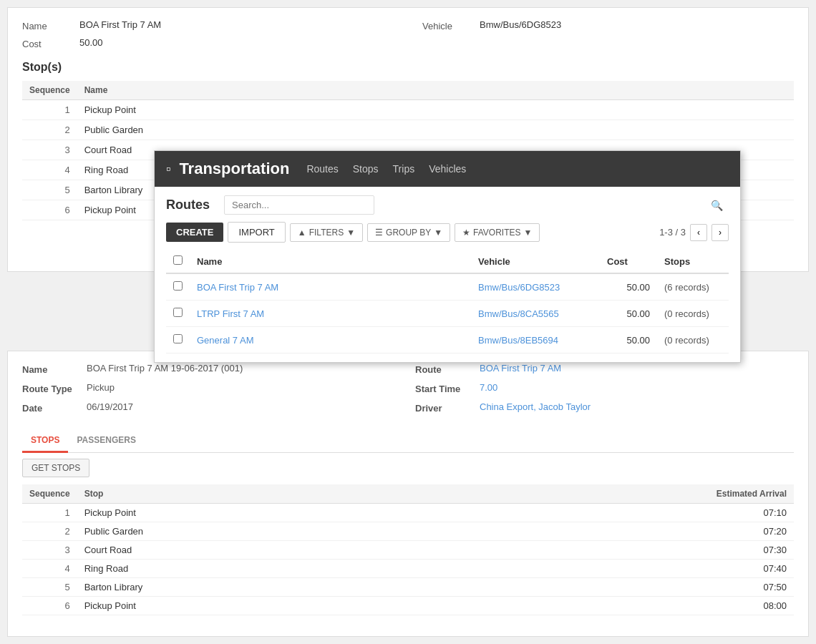 Image resolution: width=816 pixels, height=644 pixels. What do you see at coordinates (518, 341) in the screenshot?
I see `route-vehicle-link: Bmw/Bus/8EB5694` at bounding box center [518, 341].